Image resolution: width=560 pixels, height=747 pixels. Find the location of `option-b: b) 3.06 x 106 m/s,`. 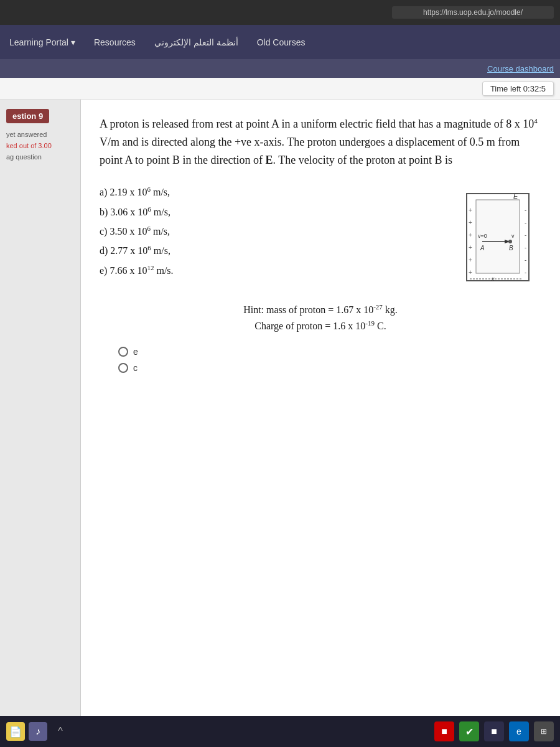

option-b: b) 3.06 x 106 m/s, is located at coordinates (271, 212).